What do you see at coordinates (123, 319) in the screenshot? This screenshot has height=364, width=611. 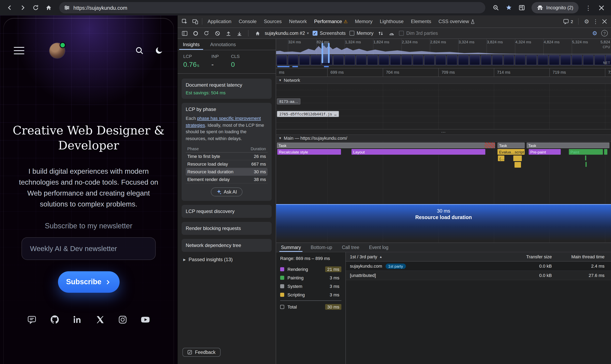 I see `instagram-icon` at bounding box center [123, 319].